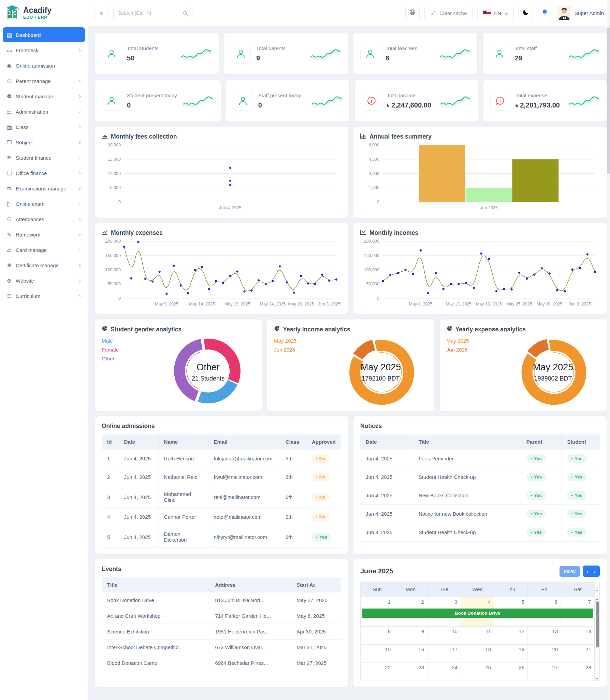  Describe the element at coordinates (381, 378) in the screenshot. I see `svg-text: 1792100 BDT` at that location.